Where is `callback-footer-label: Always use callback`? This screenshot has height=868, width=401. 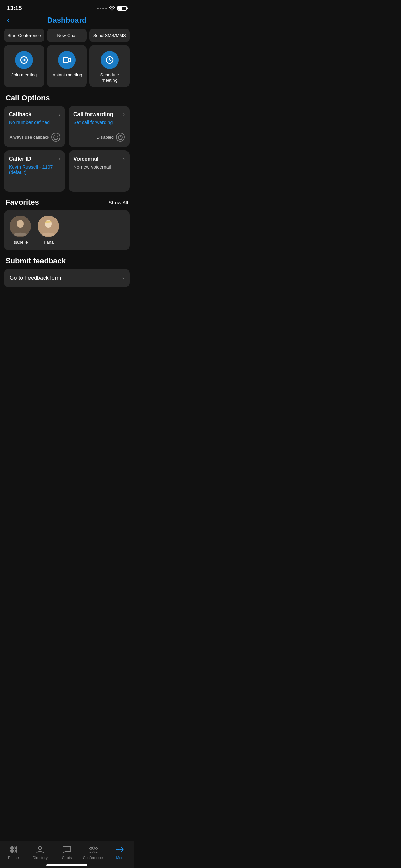
callback-footer-label: Always use callback is located at coordinates (29, 137).